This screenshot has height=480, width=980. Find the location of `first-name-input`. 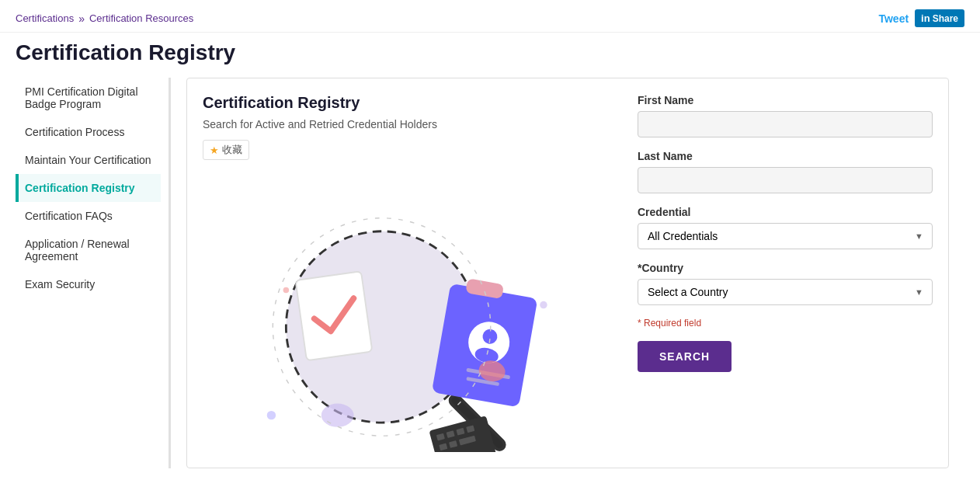

first-name-input is located at coordinates (785, 124).